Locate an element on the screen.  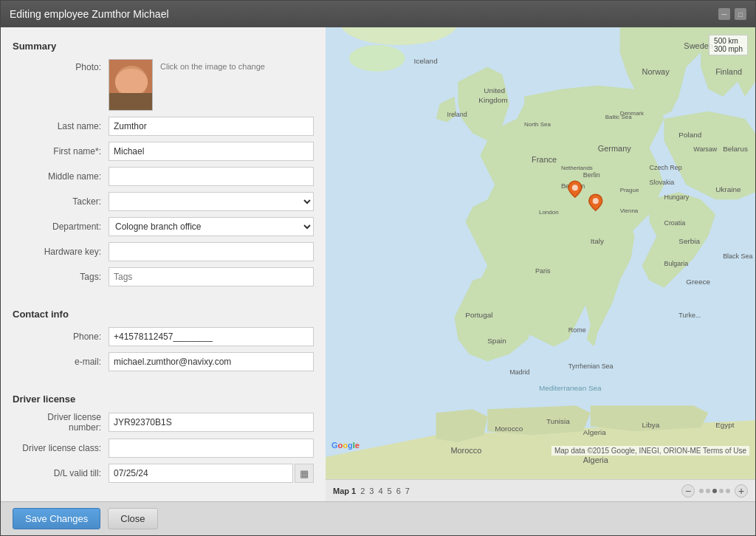
calendar-button: ▦ is located at coordinates (304, 473).